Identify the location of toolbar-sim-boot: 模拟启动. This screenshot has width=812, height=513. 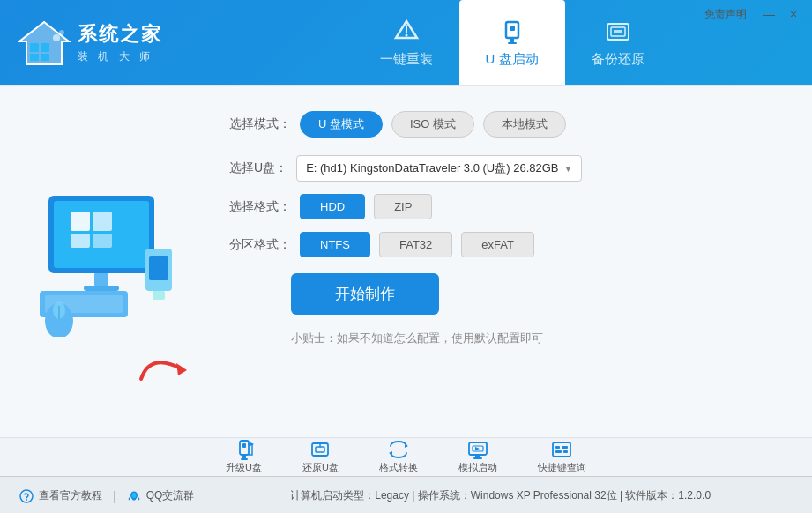
(478, 457).